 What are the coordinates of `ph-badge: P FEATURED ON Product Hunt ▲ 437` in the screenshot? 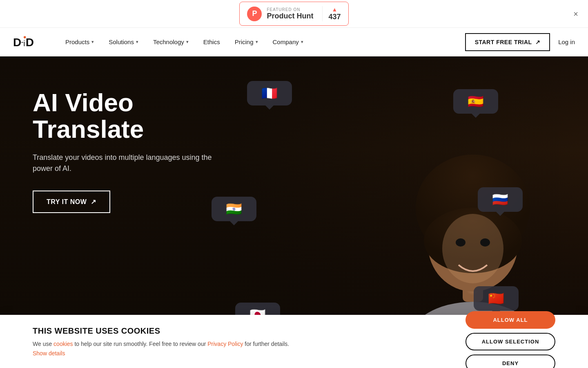 It's located at (294, 14).